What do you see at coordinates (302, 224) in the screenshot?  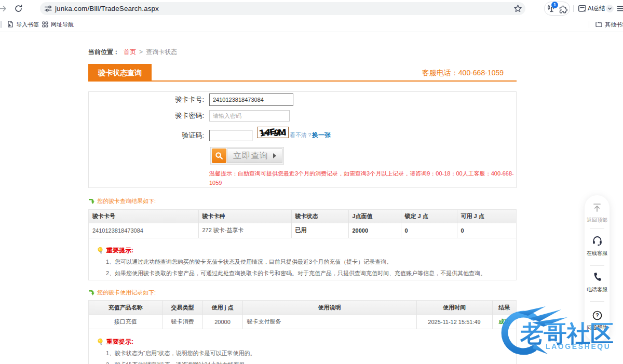 I see `result-table: 骏卡卡号 骏卡卡种 骏卡状态 J点面值 锁定 J 点 可用 J 点 241012…` at bounding box center [302, 224].